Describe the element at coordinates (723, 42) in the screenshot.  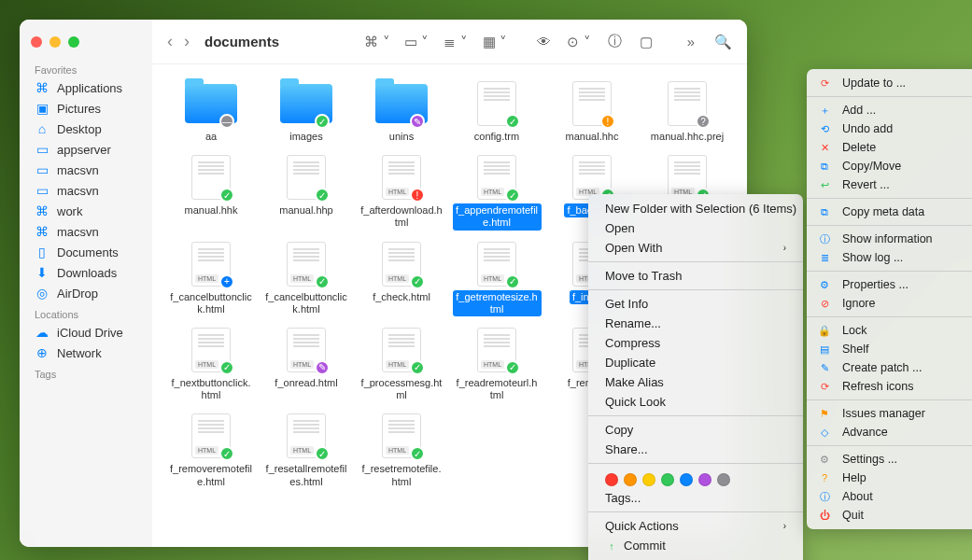
I see `search-icon: 🔍` at that location.